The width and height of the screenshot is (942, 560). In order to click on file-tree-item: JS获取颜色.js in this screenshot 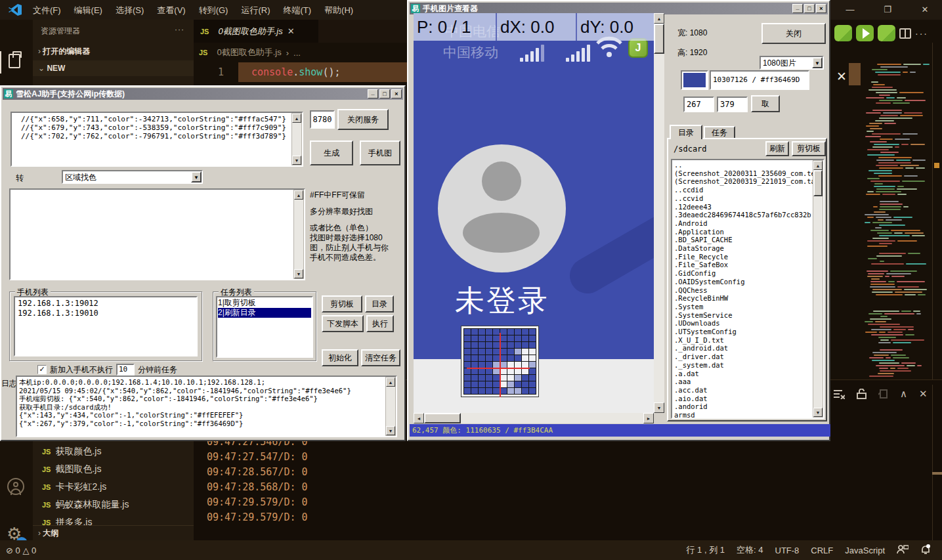, I will do `click(113, 452)`.